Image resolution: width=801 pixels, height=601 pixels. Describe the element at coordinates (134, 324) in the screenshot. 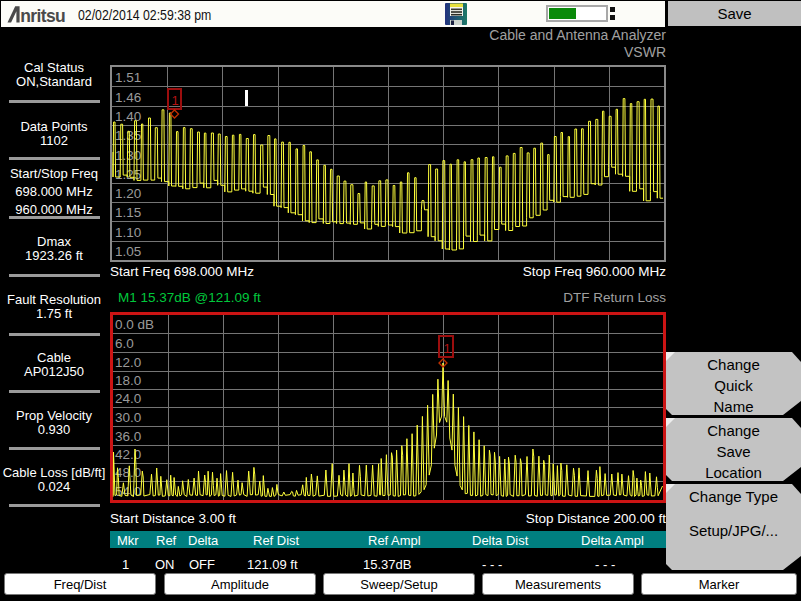

I see `svg-text: 0.0 dB` at that location.